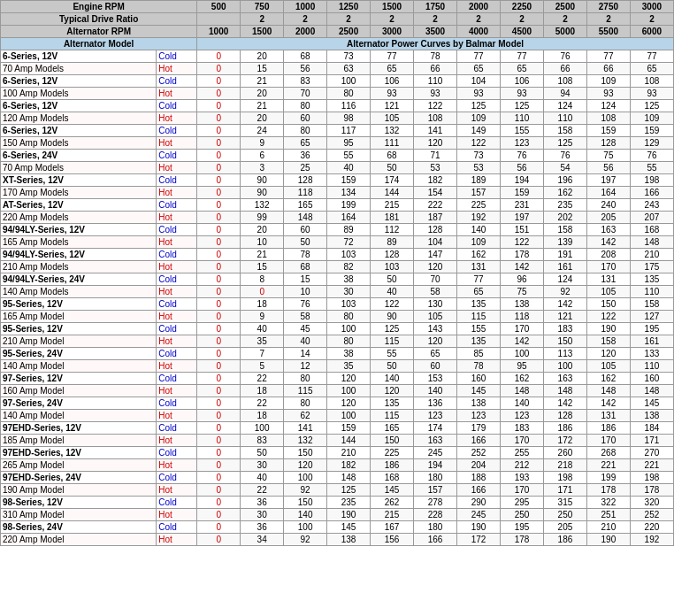 This screenshot has width=674, height=616. Describe the element at coordinates (564, 255) in the screenshot. I see `data-cell: 191` at that location.